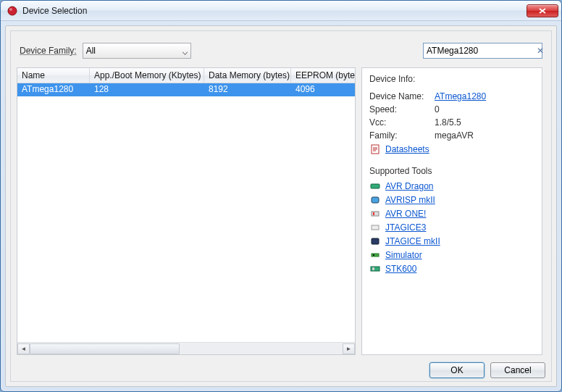 The width and height of the screenshot is (562, 392). I want to click on device-family-dropdown: All, so click(137, 51).